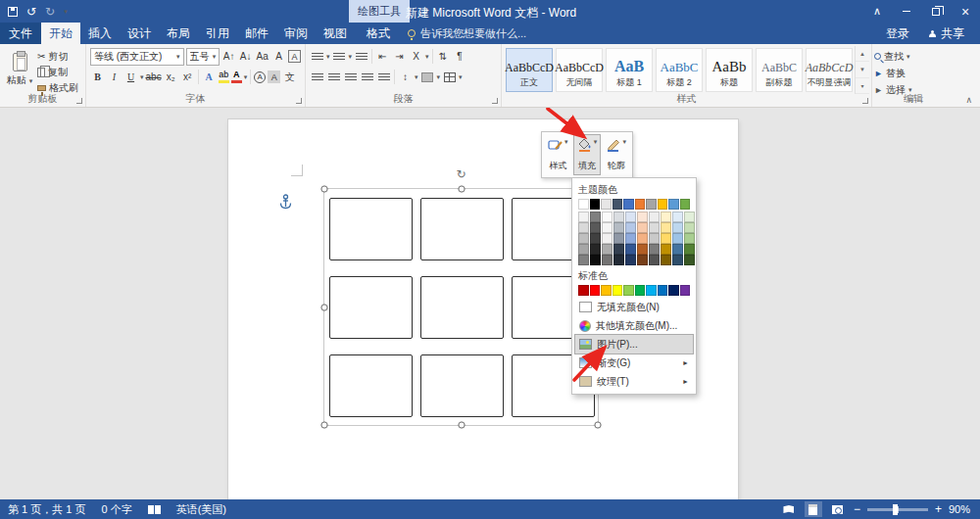  I want to click on shading-button, so click(427, 77).